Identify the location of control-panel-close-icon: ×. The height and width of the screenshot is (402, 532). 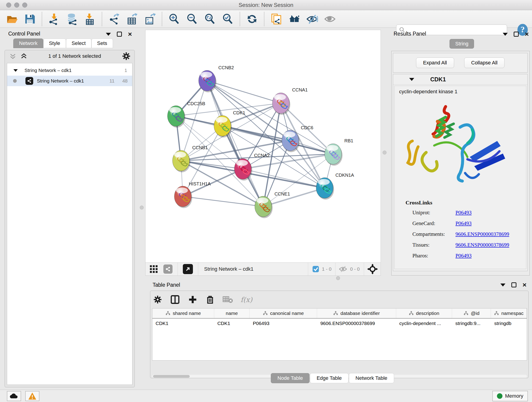
(130, 34).